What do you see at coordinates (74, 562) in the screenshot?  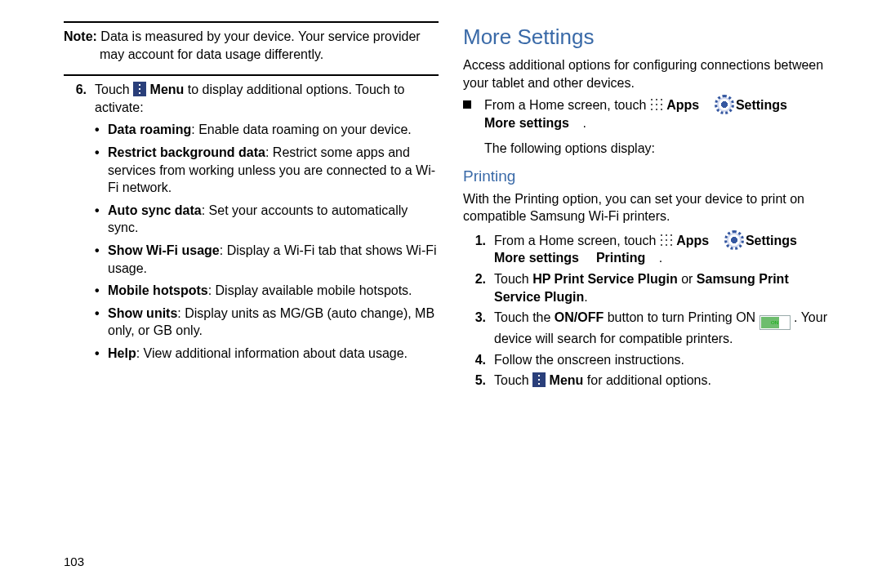 I see `page-number: 103` at bounding box center [74, 562].